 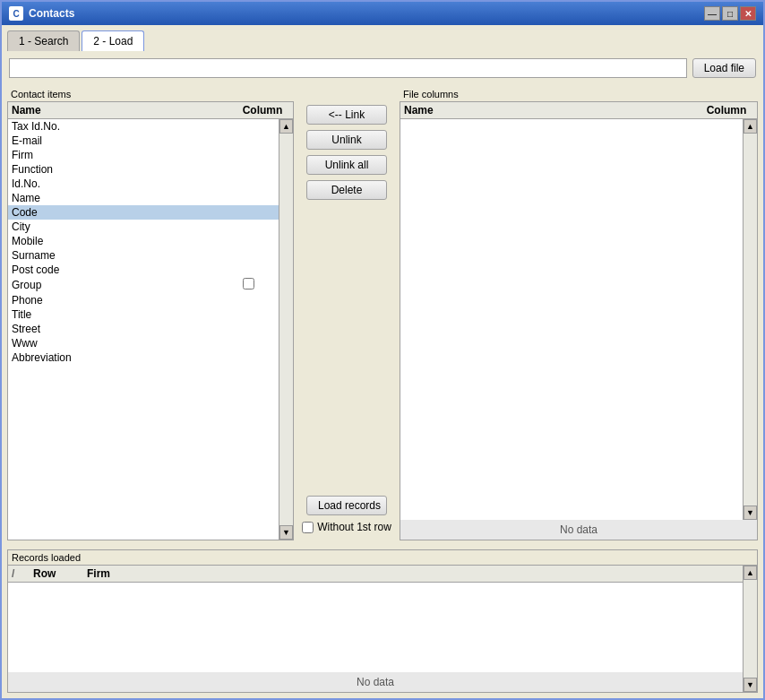 What do you see at coordinates (347, 140) in the screenshot?
I see `unlink-button: Unlink` at bounding box center [347, 140].